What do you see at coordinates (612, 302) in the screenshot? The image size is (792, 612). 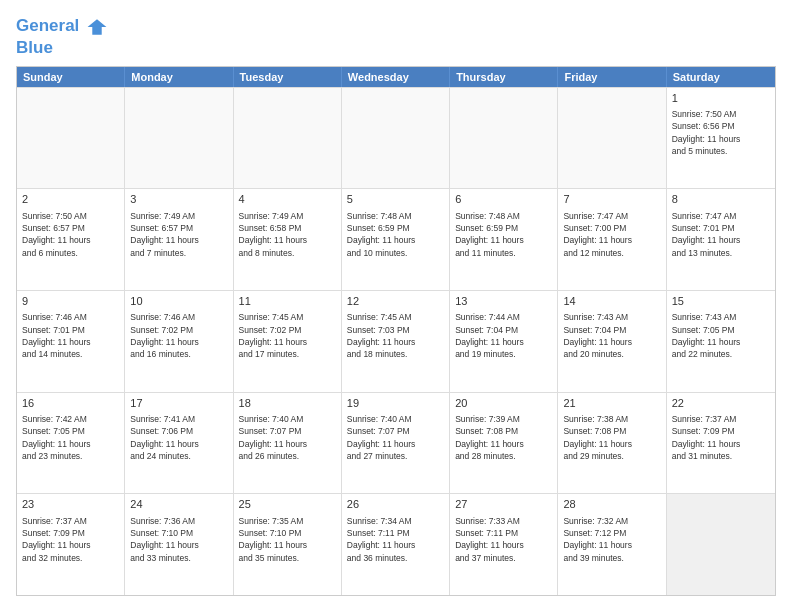 I see `day-number: 14` at bounding box center [612, 302].